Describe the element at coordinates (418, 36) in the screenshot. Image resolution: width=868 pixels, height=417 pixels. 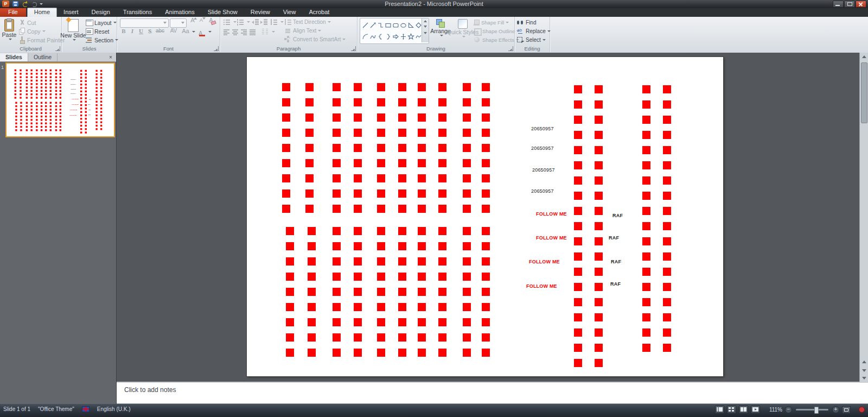
I see `shape-scribble-icon` at that location.